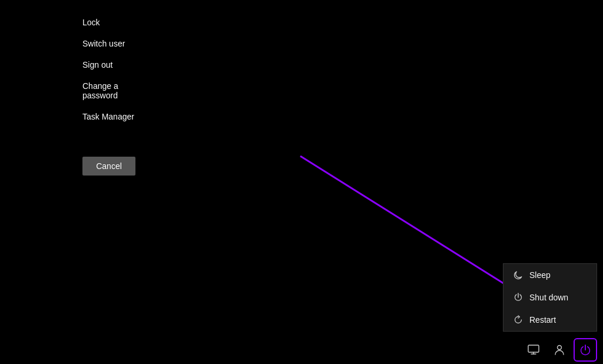 This screenshot has width=603, height=364. I want to click on menu-item-change-password: Change a password, so click(82, 91).